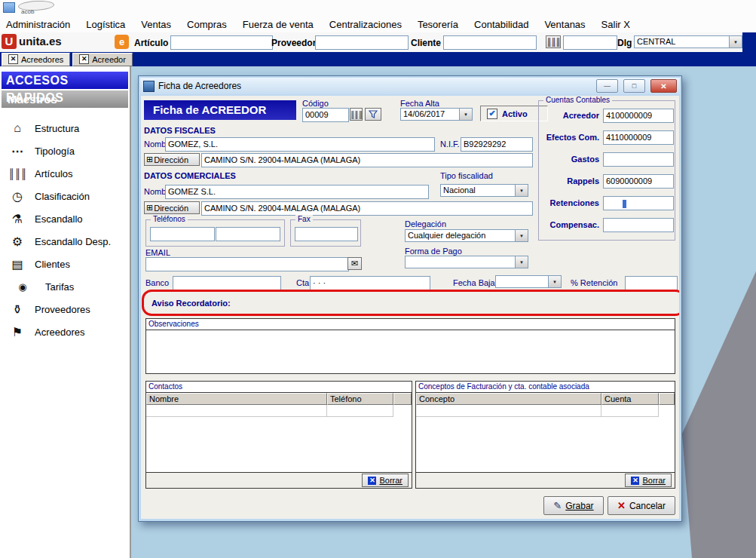  I want to click on delegation-select: CENTRAL ▼, so click(688, 42).